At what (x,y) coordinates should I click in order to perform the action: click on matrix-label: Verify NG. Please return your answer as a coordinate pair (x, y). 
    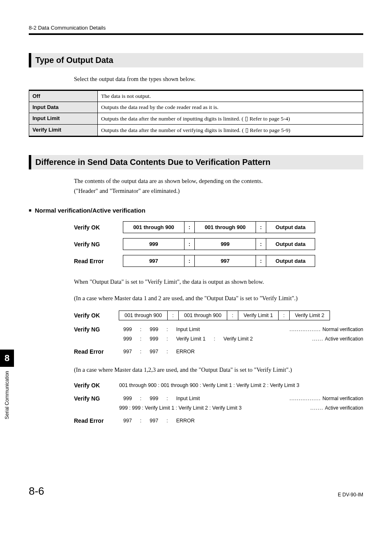
    Looking at the image, I should click on (99, 244).